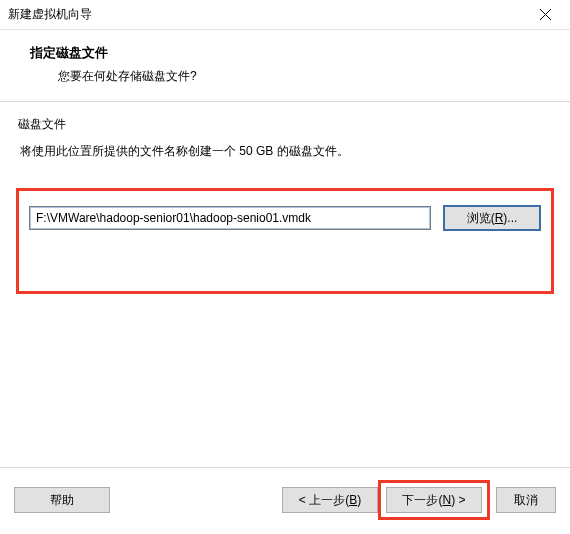 The height and width of the screenshot is (534, 570). I want to click on disk-path-input, so click(230, 218).